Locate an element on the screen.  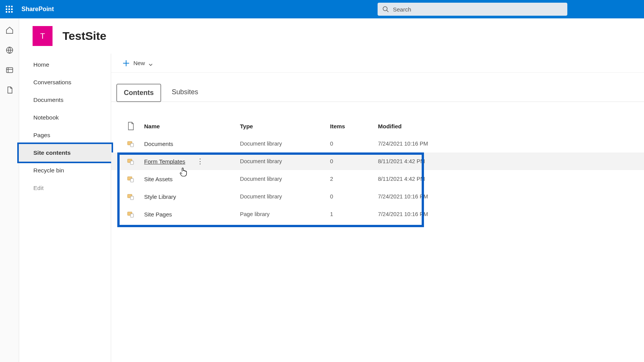
table-row: DocumentsDocument library07/24/2021 10:1… is located at coordinates (378, 144).